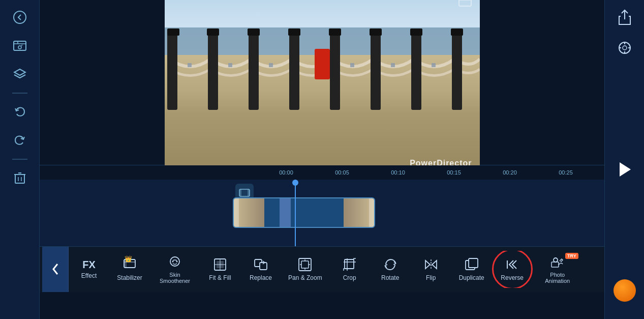 The image size is (644, 319). Describe the element at coordinates (220, 278) in the screenshot. I see `fit-fill-label: Fit & Fill` at that location.